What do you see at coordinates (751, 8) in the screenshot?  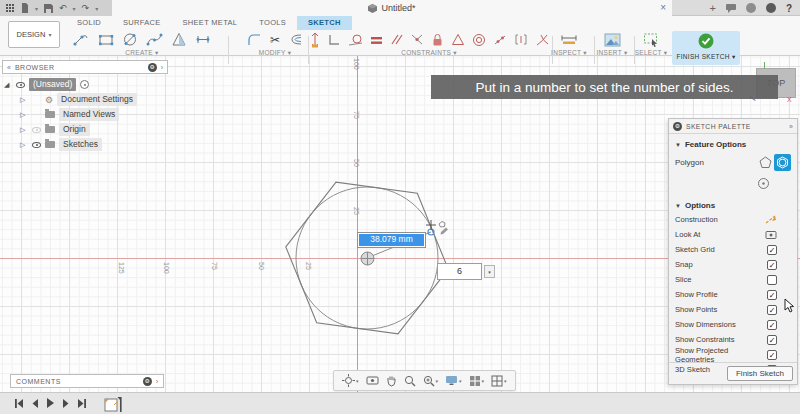 I see `extensions-icon` at bounding box center [751, 8].